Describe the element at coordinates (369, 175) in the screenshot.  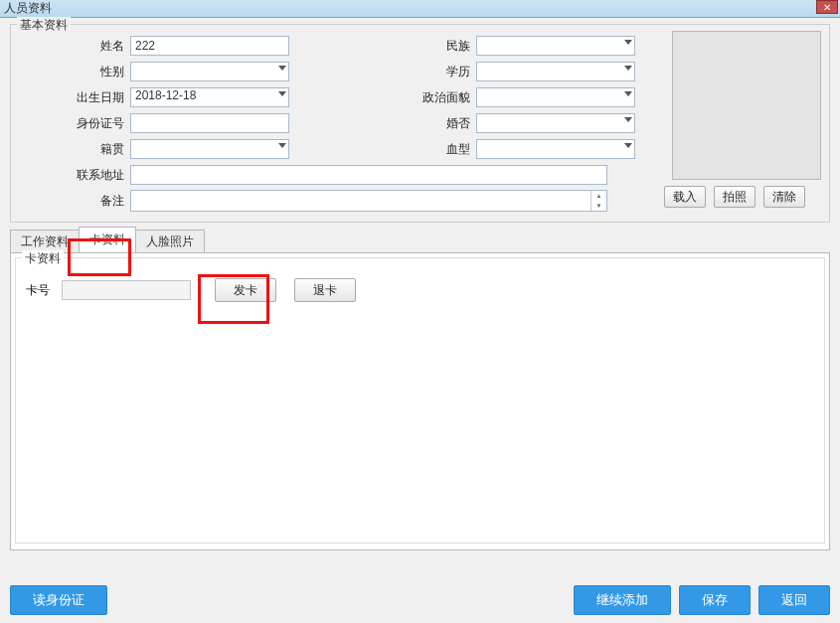
I see `address-field` at that location.